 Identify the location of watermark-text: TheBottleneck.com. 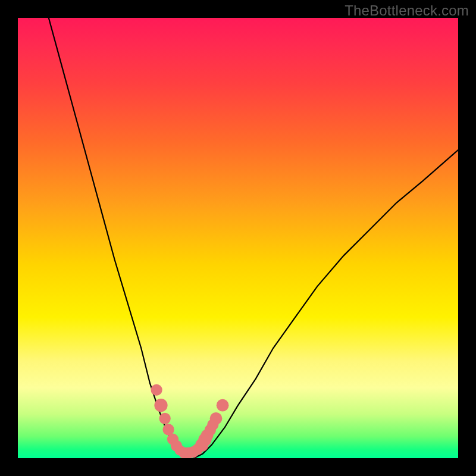
(407, 11).